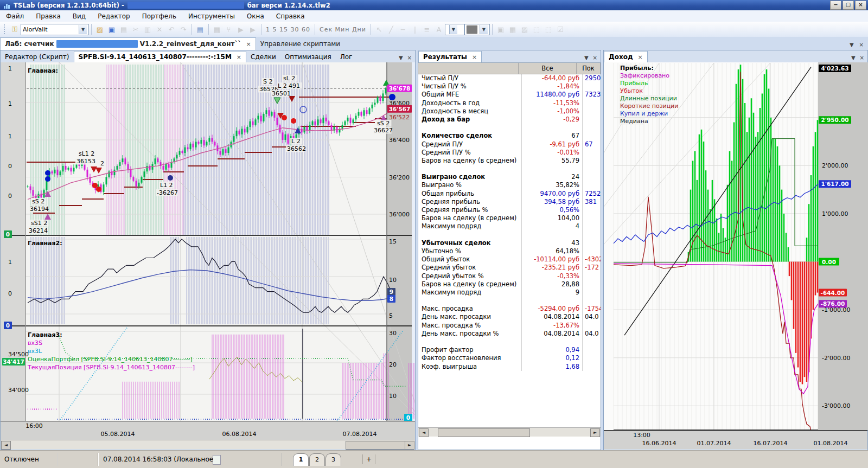 The image size is (868, 468). What do you see at coordinates (548, 29) in the screenshot?
I see `frame2-icon: ⬚` at bounding box center [548, 29].